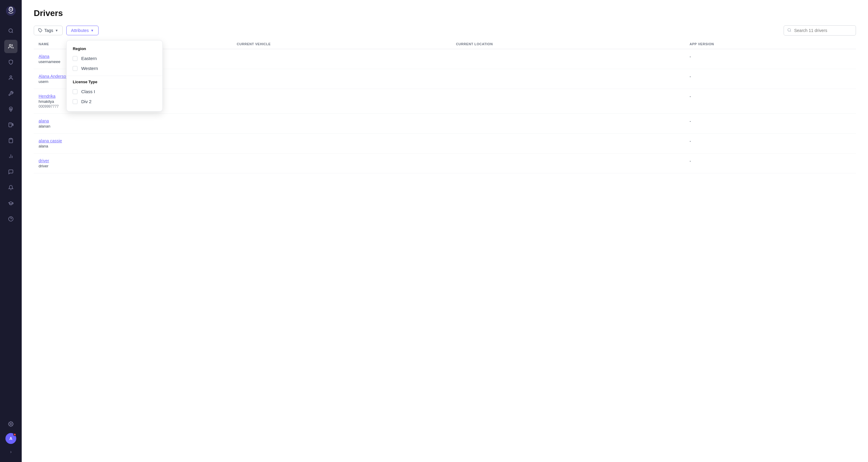 This screenshot has width=868, height=462. I want to click on eastern-label: Eastern, so click(89, 58).